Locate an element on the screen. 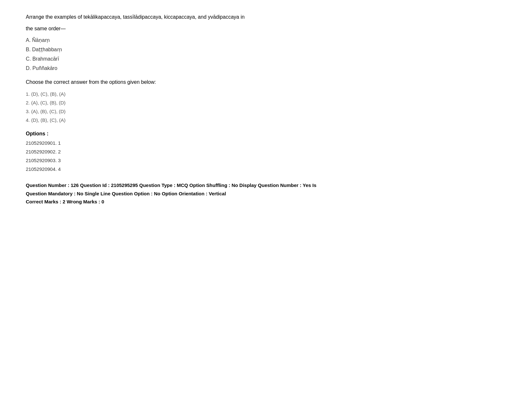 The image size is (532, 411). meta-line2: Question Mandatory : No Single Line Ques… is located at coordinates (266, 194).